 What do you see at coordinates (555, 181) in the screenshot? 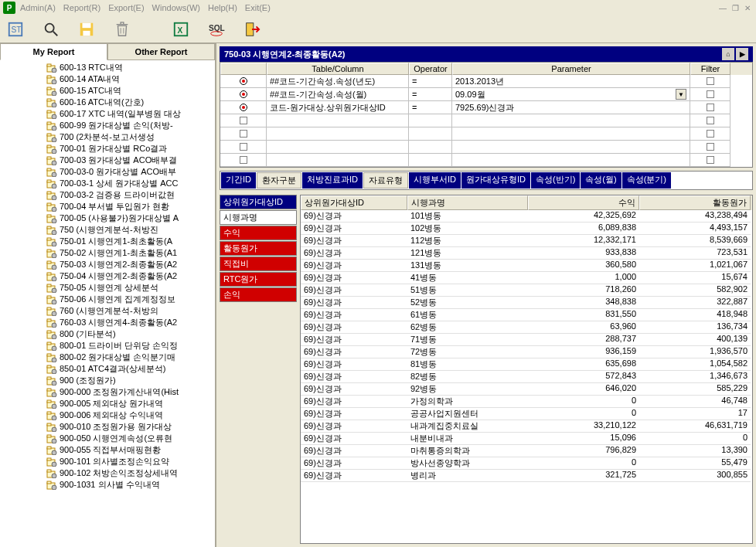
I see `dim-tab: 속성(반기)` at bounding box center [555, 181].